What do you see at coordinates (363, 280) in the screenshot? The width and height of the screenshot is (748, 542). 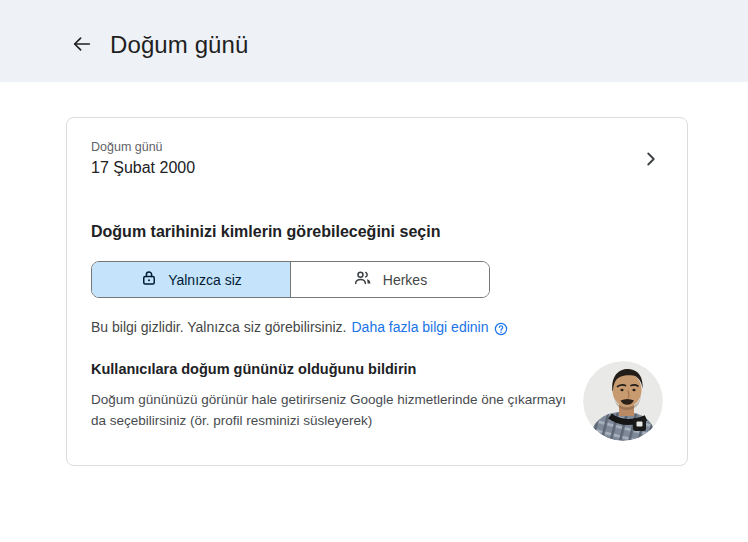 I see `people-icon` at bounding box center [363, 280].